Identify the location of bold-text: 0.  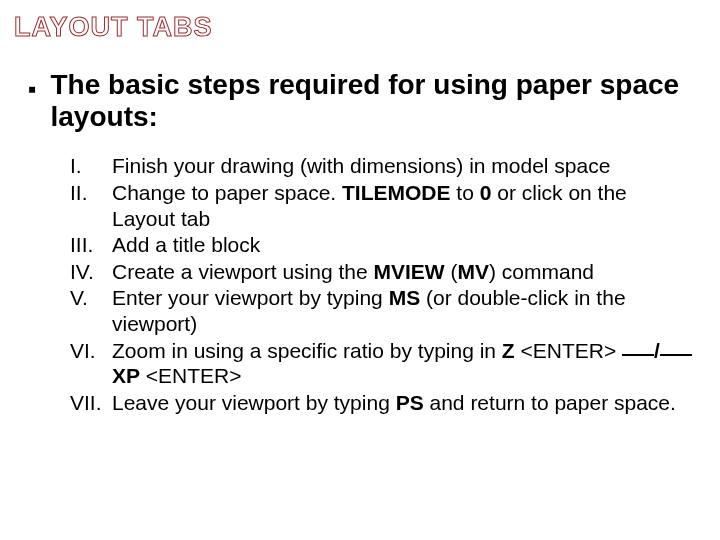
(486, 192).